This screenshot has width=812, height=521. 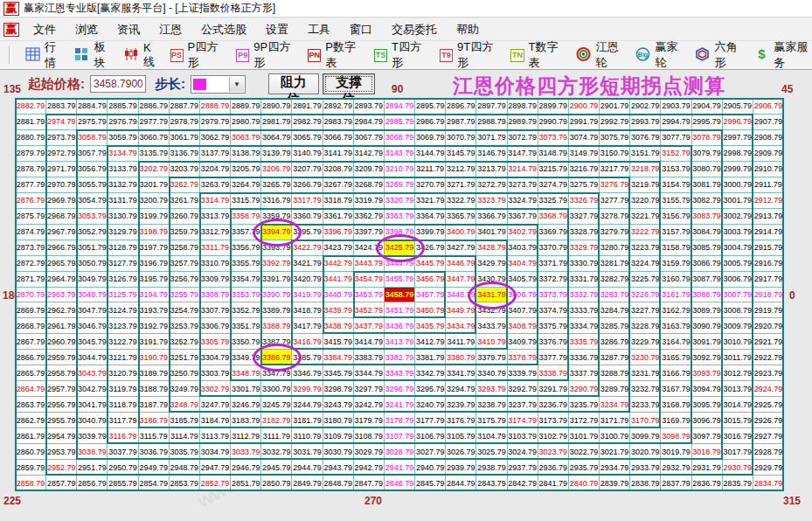 What do you see at coordinates (400, 468) in the screenshot?
I see `grid-cell: 2941.79` at bounding box center [400, 468].